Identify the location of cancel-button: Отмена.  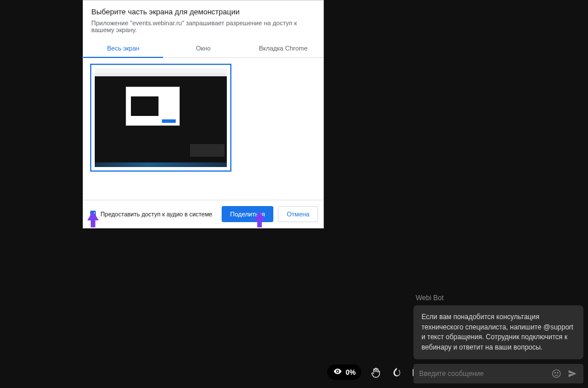
(297, 214).